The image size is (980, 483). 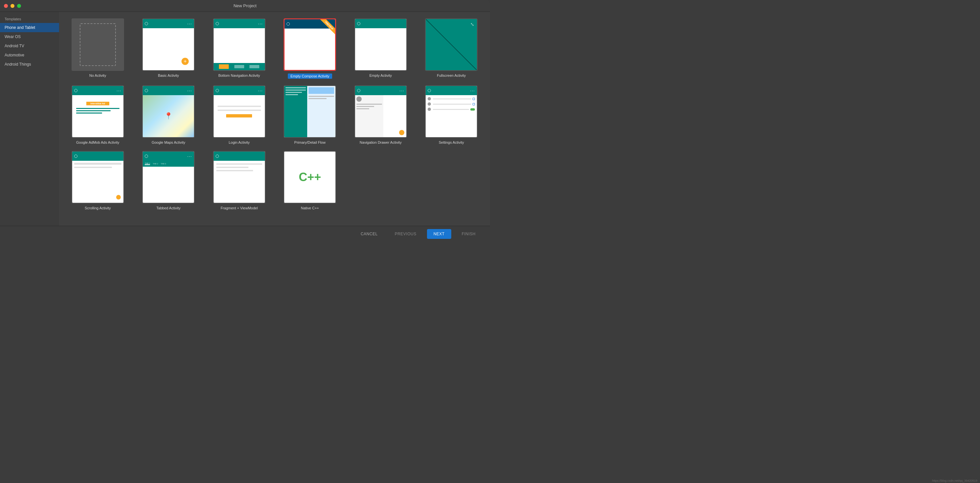 What do you see at coordinates (118, 197) in the screenshot?
I see `scrolling-fab` at bounding box center [118, 197].